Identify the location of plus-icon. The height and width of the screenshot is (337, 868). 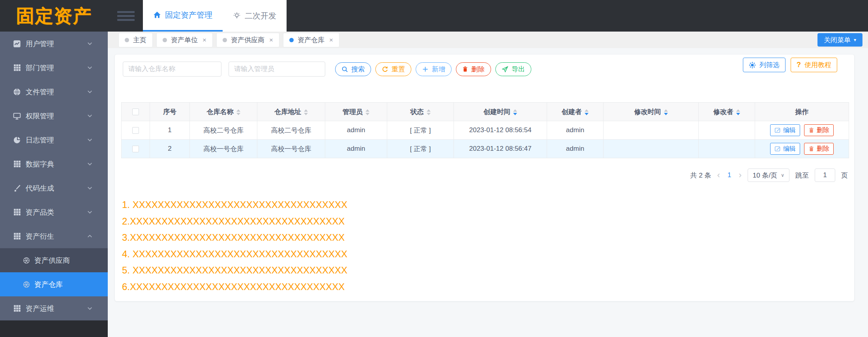
(426, 69).